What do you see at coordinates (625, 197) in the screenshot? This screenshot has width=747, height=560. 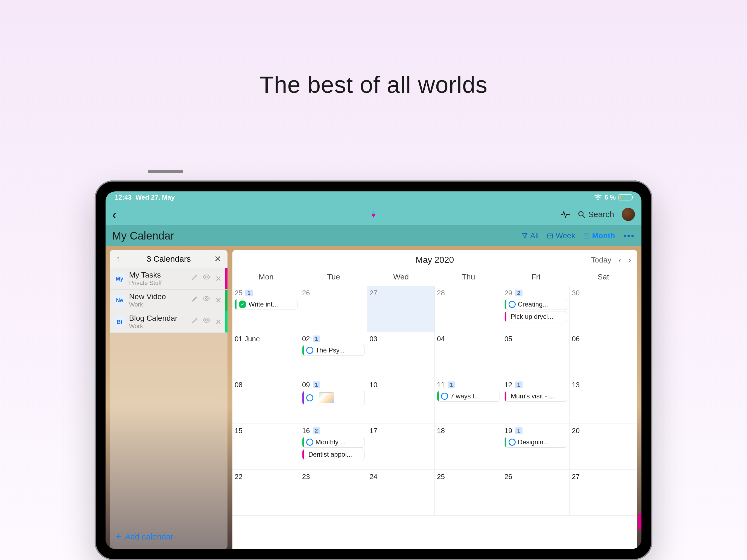 I see `battery-icon` at bounding box center [625, 197].